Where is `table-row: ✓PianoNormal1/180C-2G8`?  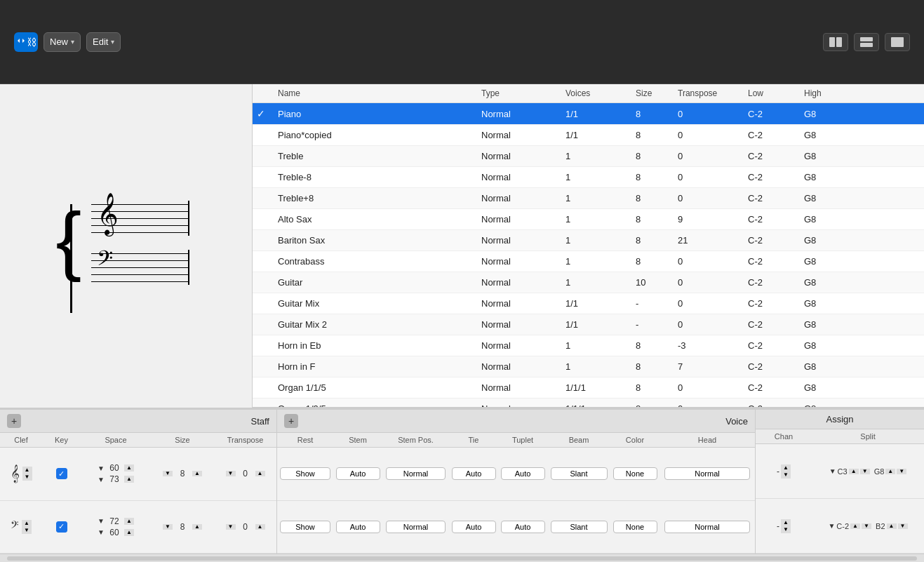 table-row: ✓PianoNormal1/180C-2G8 is located at coordinates (588, 114).